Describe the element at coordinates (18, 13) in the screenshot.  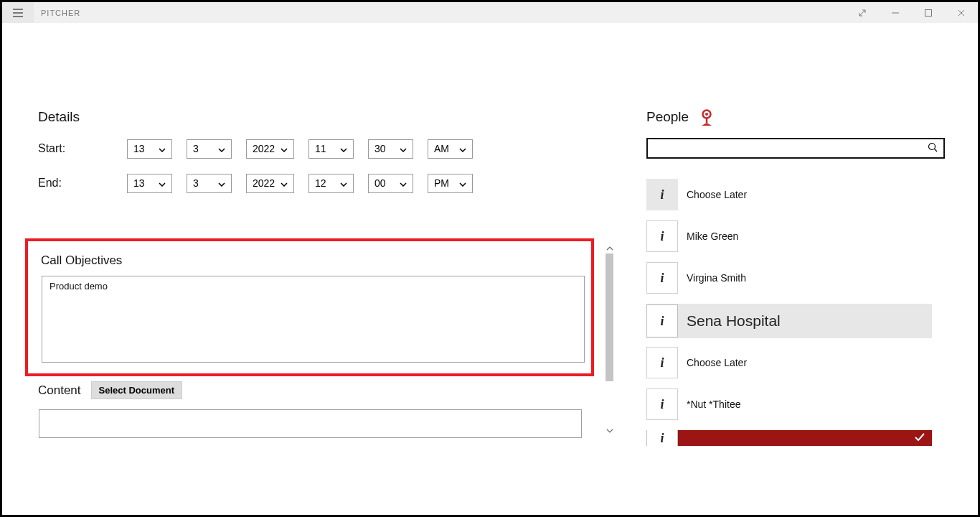
I see `menu-icon` at that location.